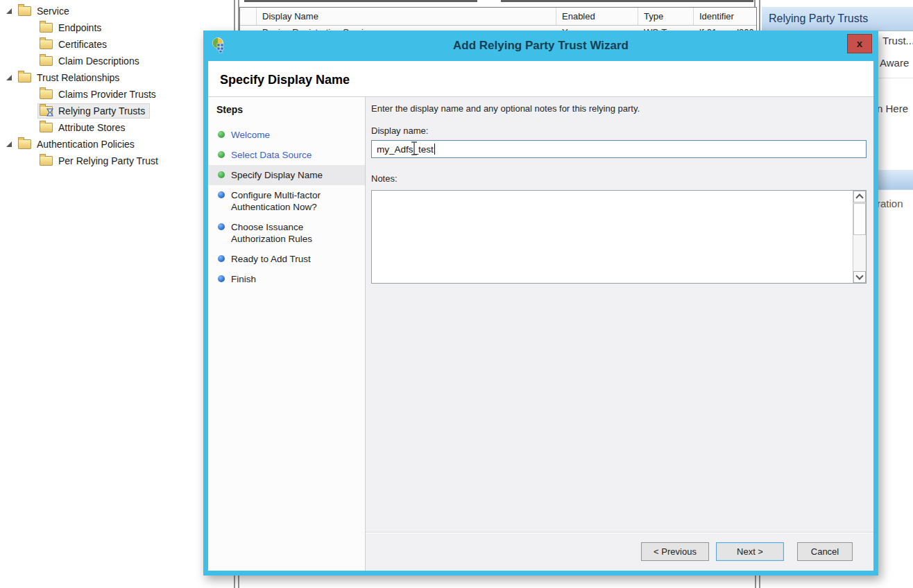 This screenshot has width=913, height=588. I want to click on step-ready-to-add-trust: Ready to Add Trust, so click(287, 259).